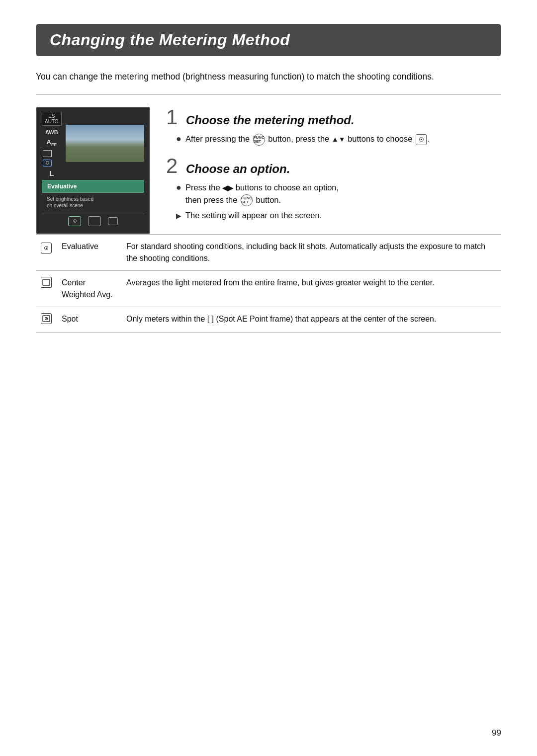  I want to click on step-1-title: Choose the metering method., so click(270, 120).